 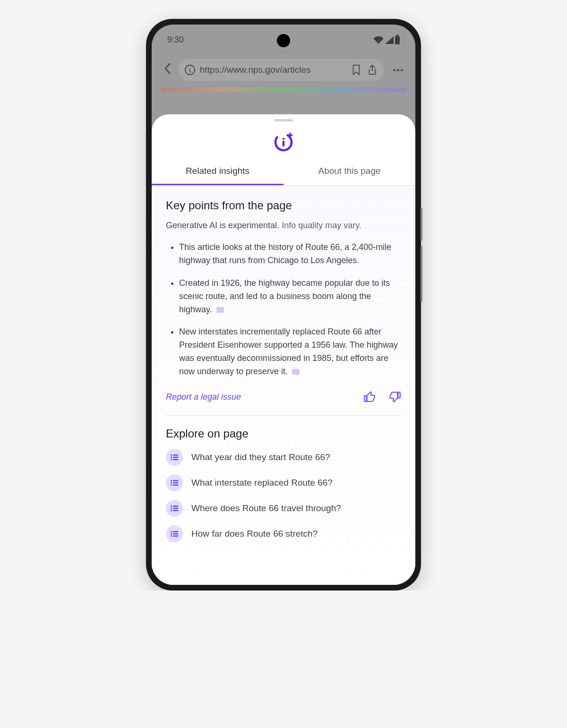 I want to click on share-icon, so click(x=372, y=70).